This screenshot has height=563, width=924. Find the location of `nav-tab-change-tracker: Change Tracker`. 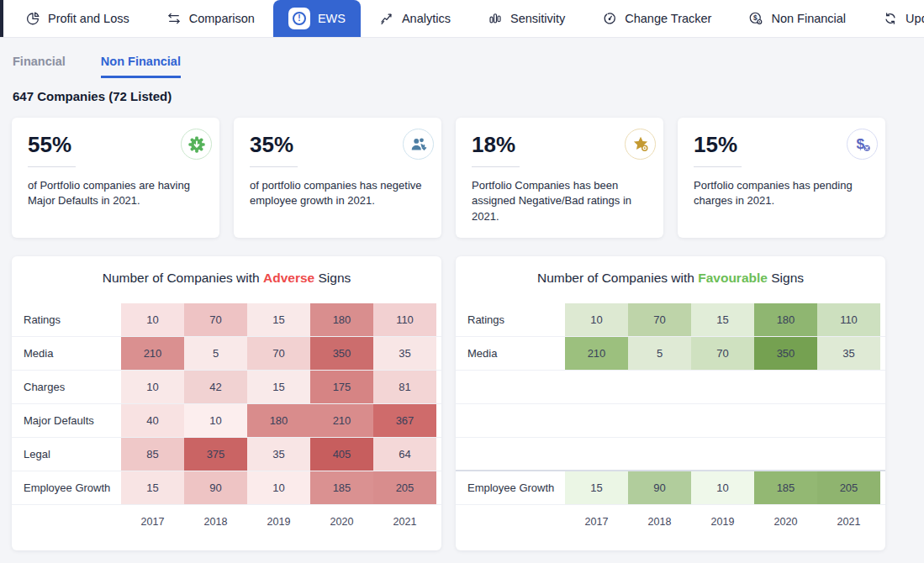

nav-tab-change-tracker: Change Tracker is located at coordinates (657, 18).